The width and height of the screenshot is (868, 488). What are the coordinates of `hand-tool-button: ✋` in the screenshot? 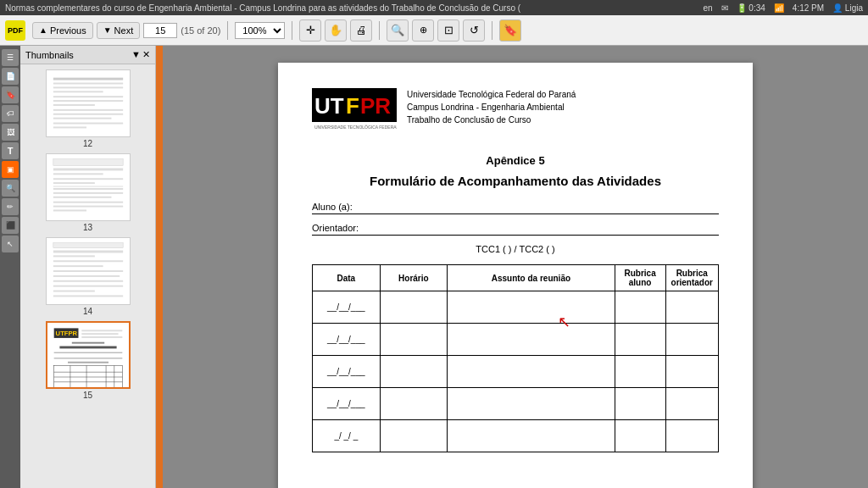 It's located at (336, 30).